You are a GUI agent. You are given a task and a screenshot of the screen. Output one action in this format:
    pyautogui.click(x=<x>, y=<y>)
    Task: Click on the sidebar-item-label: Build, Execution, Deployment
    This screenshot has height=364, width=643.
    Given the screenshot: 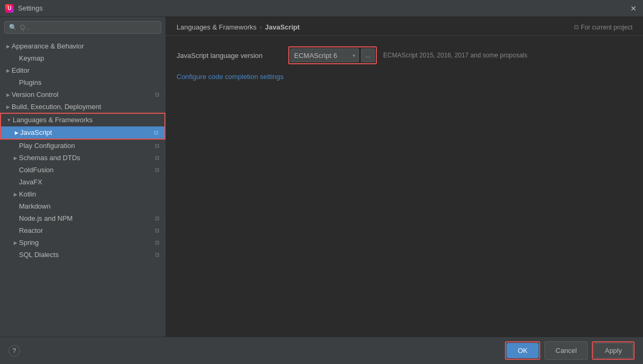 What is the action you would take?
    pyautogui.click(x=86, y=106)
    